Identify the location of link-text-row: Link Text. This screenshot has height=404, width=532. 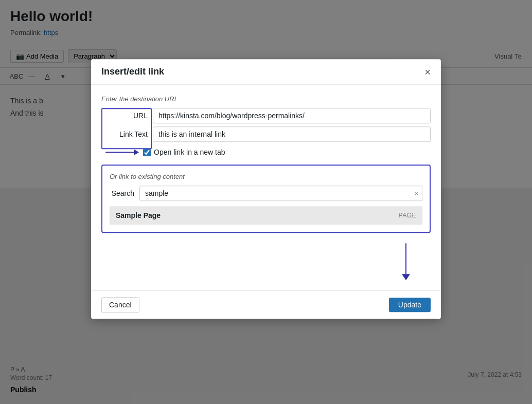
(266, 134).